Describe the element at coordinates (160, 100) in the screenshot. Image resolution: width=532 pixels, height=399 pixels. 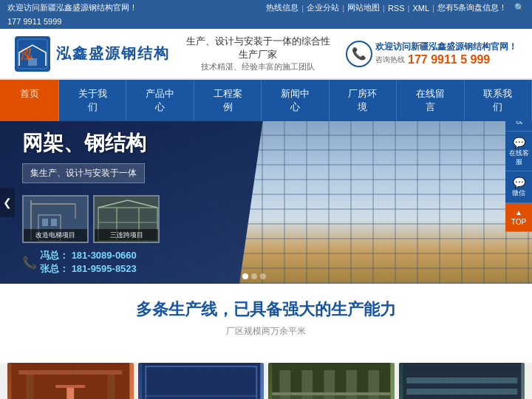
I see `nav-products: 产品中心` at that location.